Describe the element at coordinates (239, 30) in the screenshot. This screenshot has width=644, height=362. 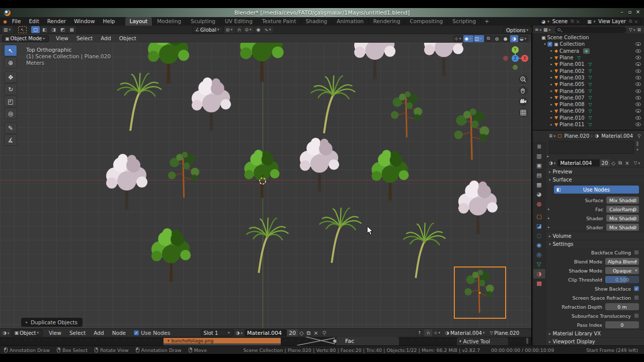
I see `snap-toggle: ∩` at that location.